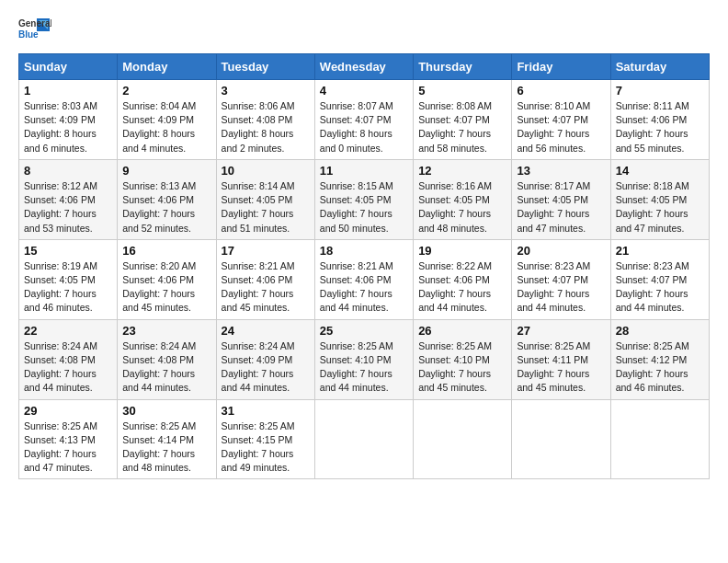  Describe the element at coordinates (364, 250) in the screenshot. I see `day-number: 18` at that location.